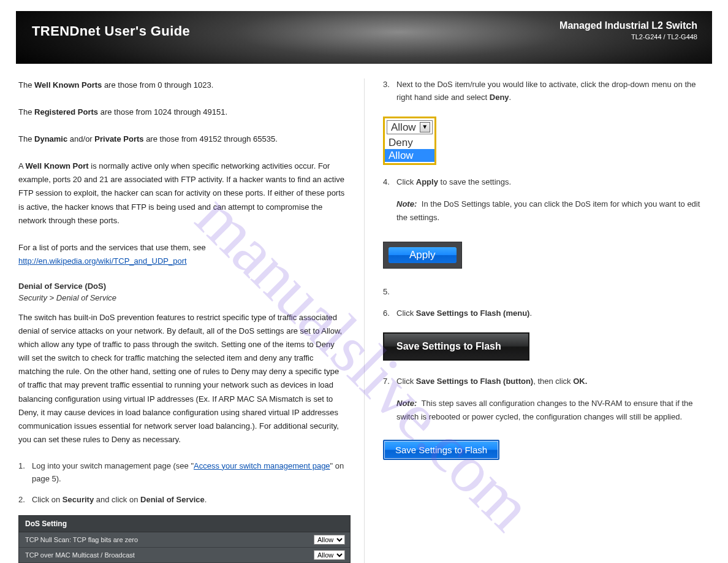 The image size is (728, 563). What do you see at coordinates (456, 347) in the screenshot?
I see `save-settings-menu-illustration: Save Settings to Flash` at bounding box center [456, 347].